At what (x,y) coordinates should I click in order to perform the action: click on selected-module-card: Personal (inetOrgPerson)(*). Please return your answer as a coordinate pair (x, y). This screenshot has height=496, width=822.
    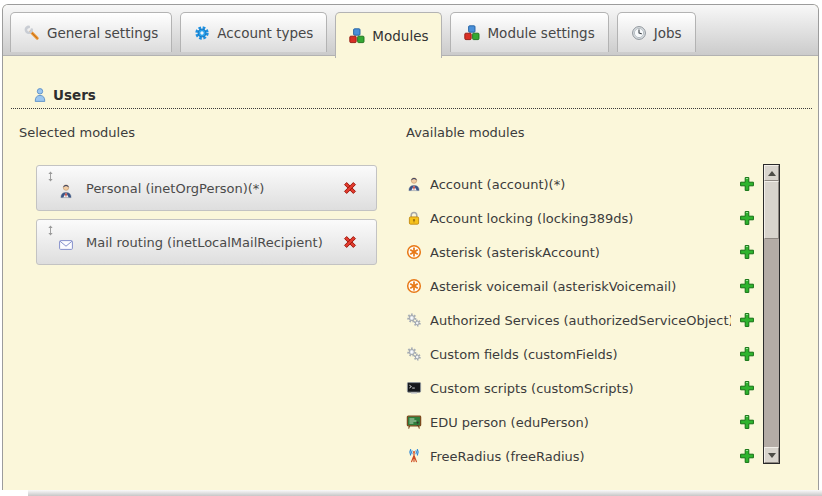
    Looking at the image, I should click on (206, 188).